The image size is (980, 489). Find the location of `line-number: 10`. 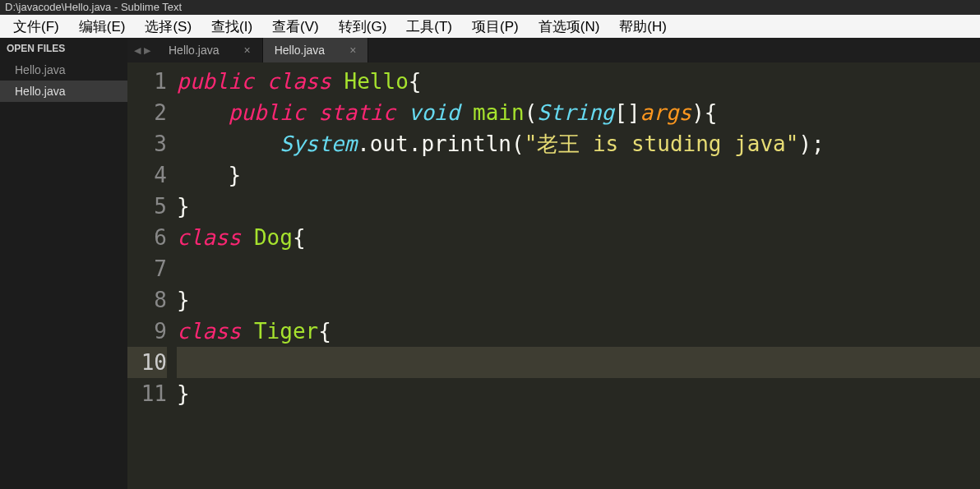

line-number: 10 is located at coordinates (147, 362).